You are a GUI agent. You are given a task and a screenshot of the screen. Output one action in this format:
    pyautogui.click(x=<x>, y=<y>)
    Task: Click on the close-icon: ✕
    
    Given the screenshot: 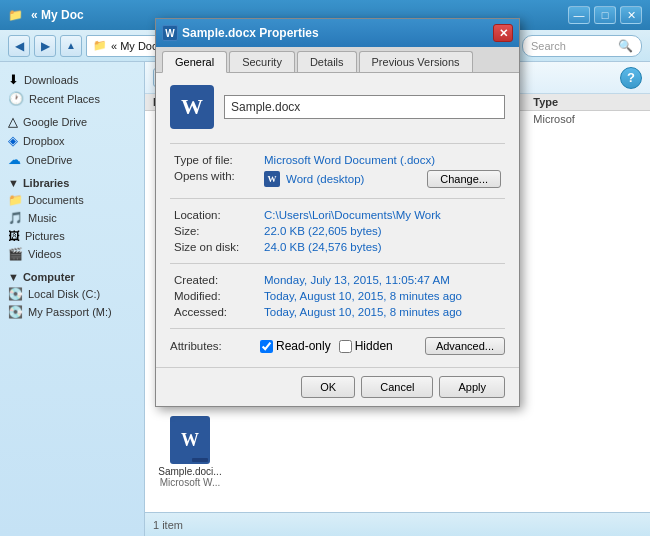 What is the action you would take?
    pyautogui.click(x=504, y=34)
    